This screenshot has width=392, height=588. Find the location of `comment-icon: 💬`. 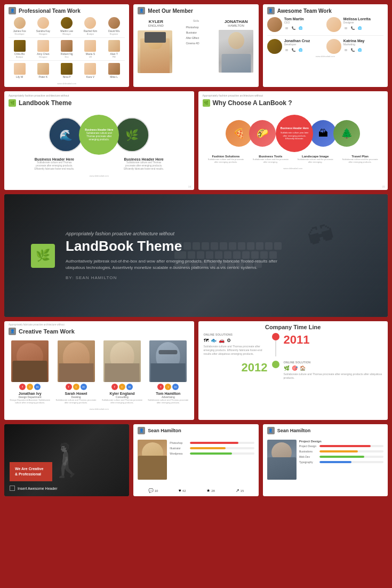

comment-icon: 💬 is located at coordinates (151, 491).